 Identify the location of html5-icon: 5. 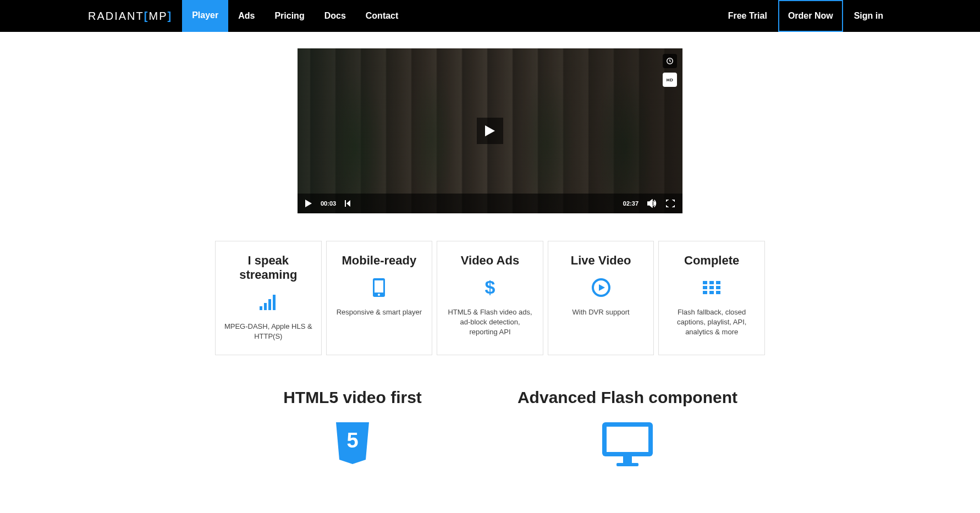
(353, 446).